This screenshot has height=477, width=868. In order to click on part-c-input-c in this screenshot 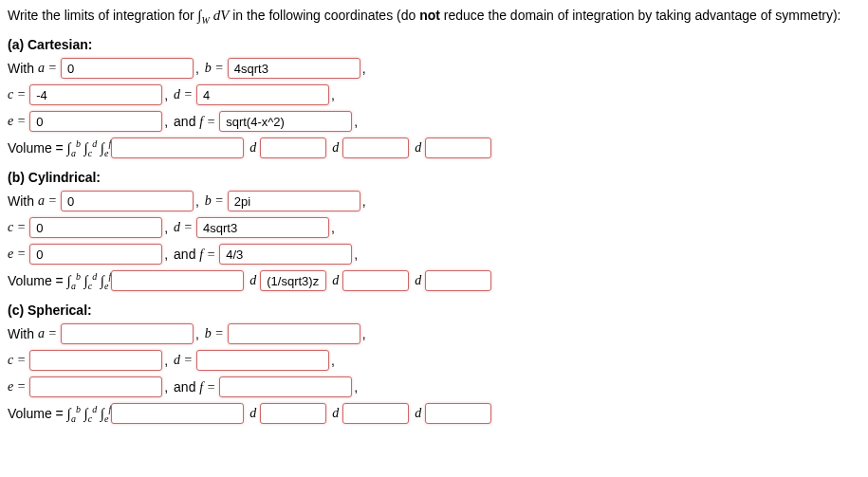, I will do `click(96, 360)`.